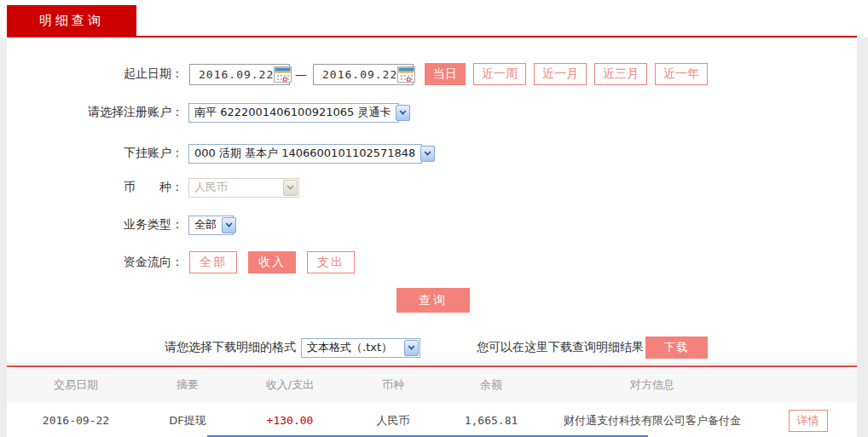 The height and width of the screenshot is (437, 868). I want to click on table-header-row: 交易日期 摘要 收入/支出 币种 余额 对方信息, so click(431, 385).